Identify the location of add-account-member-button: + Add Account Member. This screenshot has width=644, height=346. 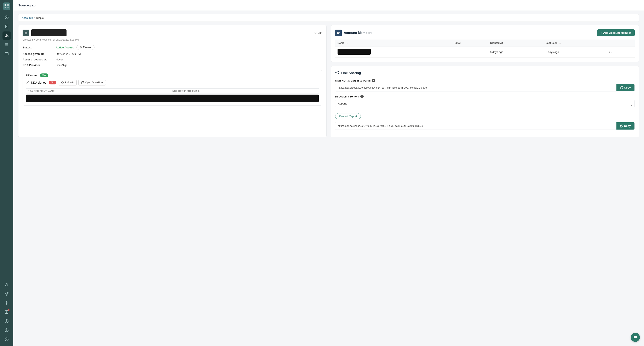
(616, 33).